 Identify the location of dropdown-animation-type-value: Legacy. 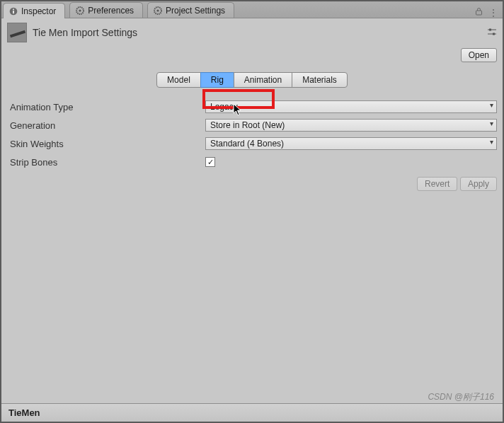
(224, 107).